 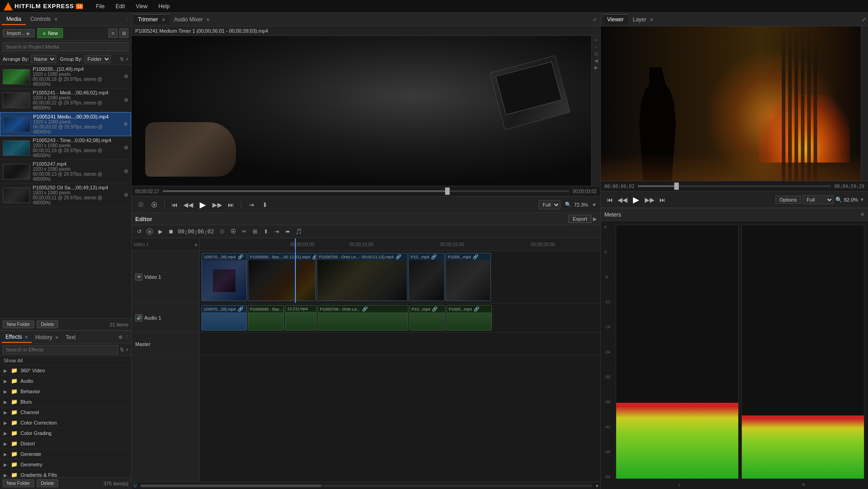 I want to click on editor-tool-btn: ↺, so click(x=139, y=232).